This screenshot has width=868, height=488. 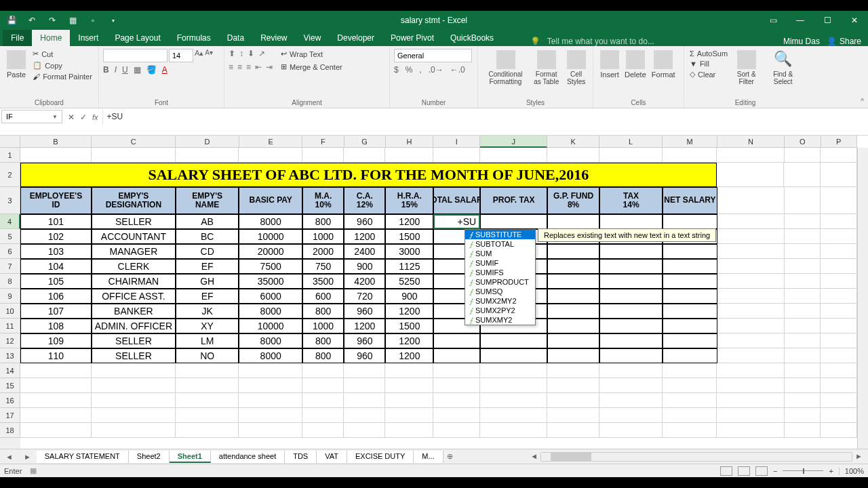 What do you see at coordinates (696, 457) in the screenshot?
I see `horizontal-scrollbar` at bounding box center [696, 457].